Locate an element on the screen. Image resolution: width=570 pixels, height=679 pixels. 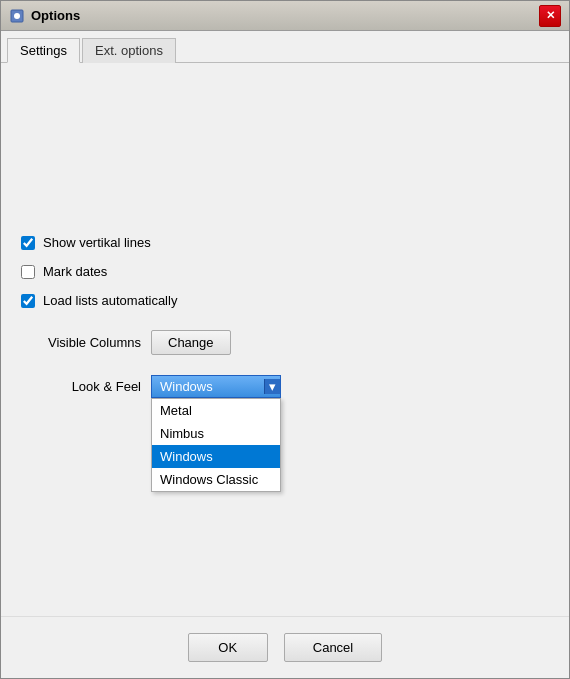
dropdown-item-windows: Windows is located at coordinates (216, 456).